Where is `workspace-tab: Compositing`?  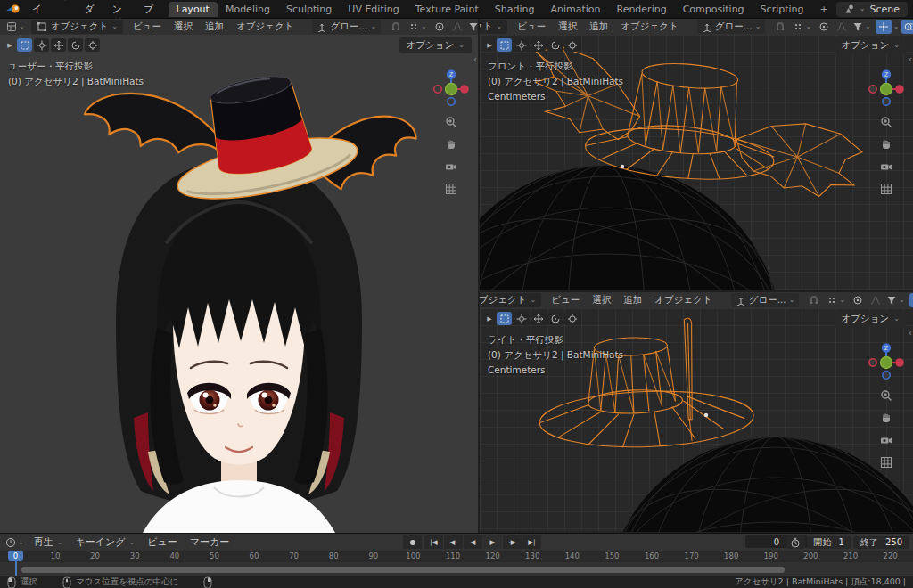
workspace-tab: Compositing is located at coordinates (713, 9).